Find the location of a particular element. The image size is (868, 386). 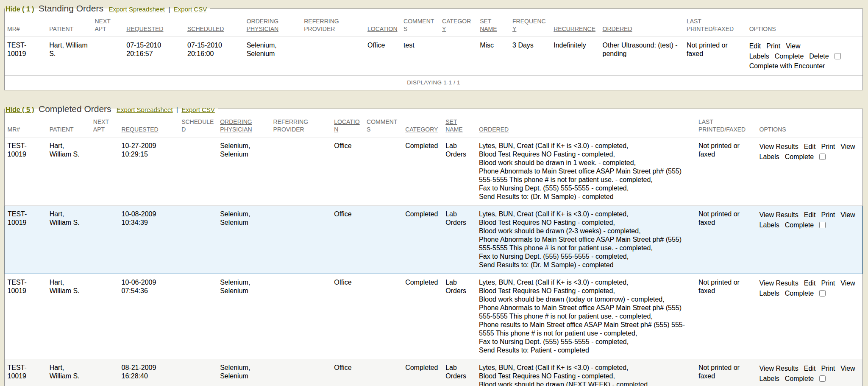

completed-orders-legend: Hide ( 5 ) Completed Orders Export Sprea… is located at coordinates (111, 109).